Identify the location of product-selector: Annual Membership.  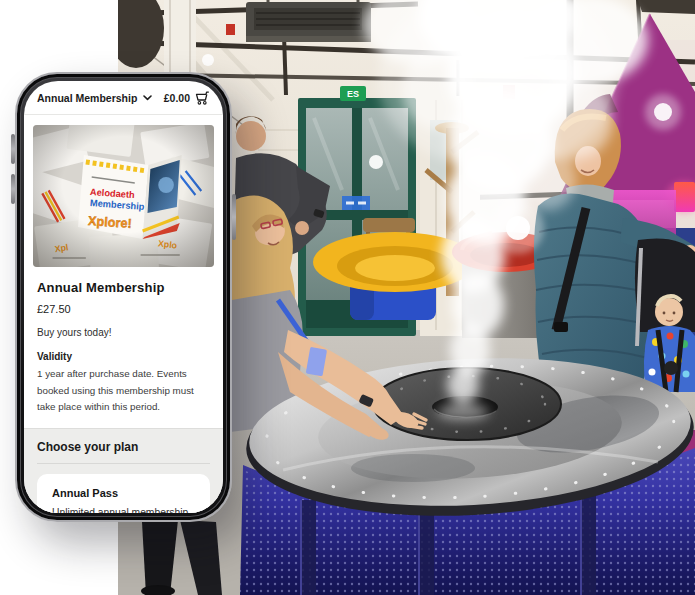
(94, 98).